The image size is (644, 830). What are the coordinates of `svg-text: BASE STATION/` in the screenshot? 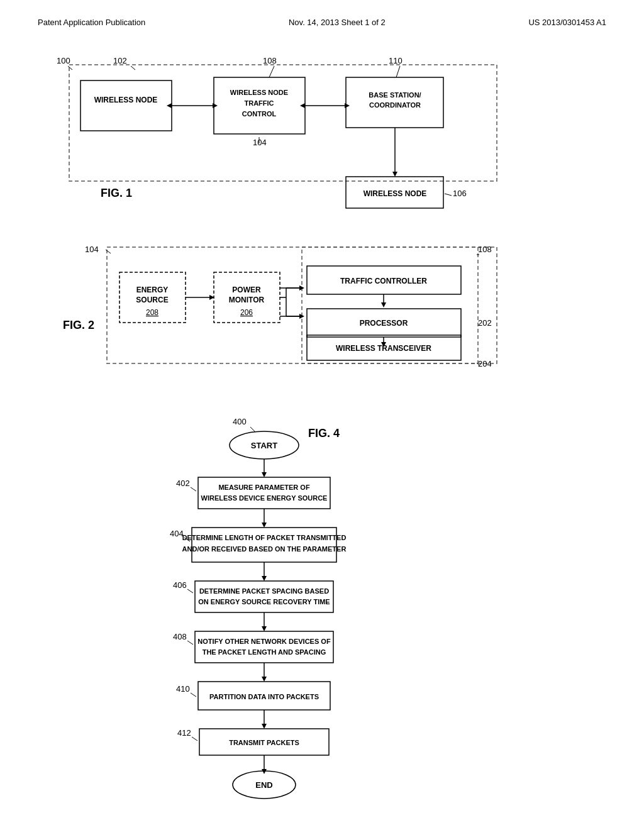 It's located at (395, 95).